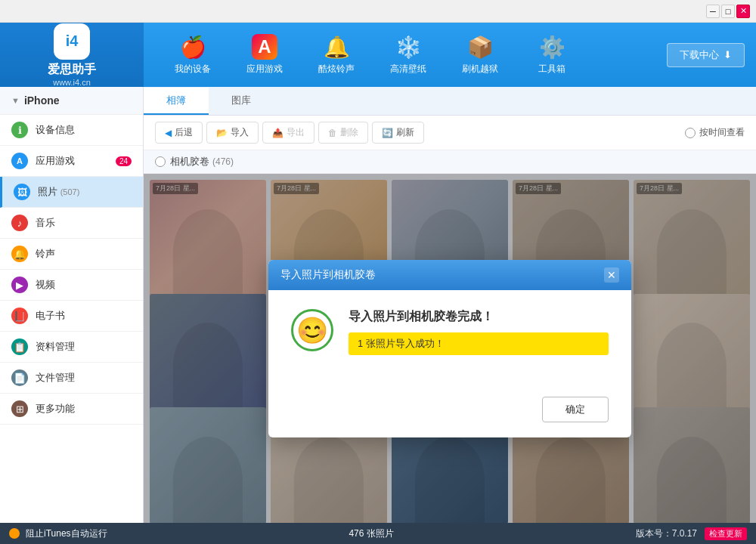 Image resolution: width=756 pixels, height=544 pixels. Describe the element at coordinates (233, 133) in the screenshot. I see `import-button: 📂 导入` at that location.